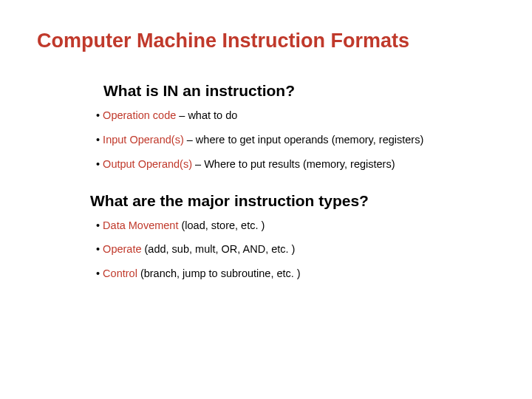 The width and height of the screenshot is (532, 399). What do you see at coordinates (207, 115) in the screenshot?
I see `bullet-desc: – what to do` at bounding box center [207, 115].